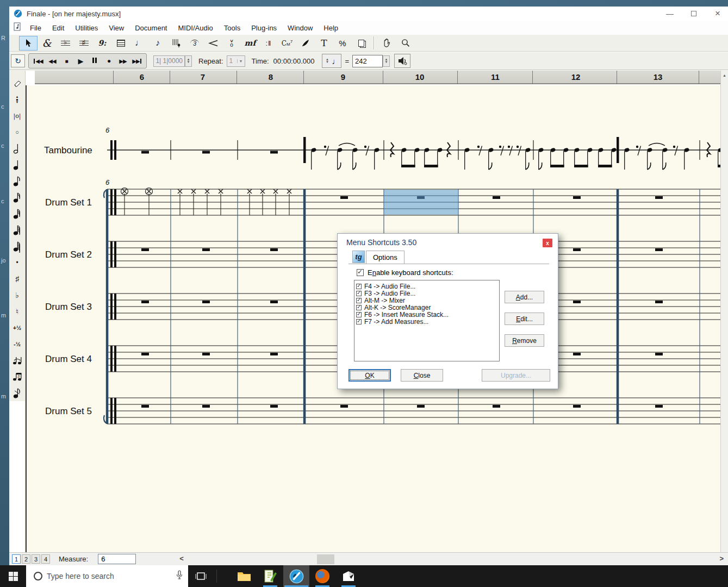 The width and height of the screenshot is (728, 587). I want to click on tab-options: Options, so click(385, 257).